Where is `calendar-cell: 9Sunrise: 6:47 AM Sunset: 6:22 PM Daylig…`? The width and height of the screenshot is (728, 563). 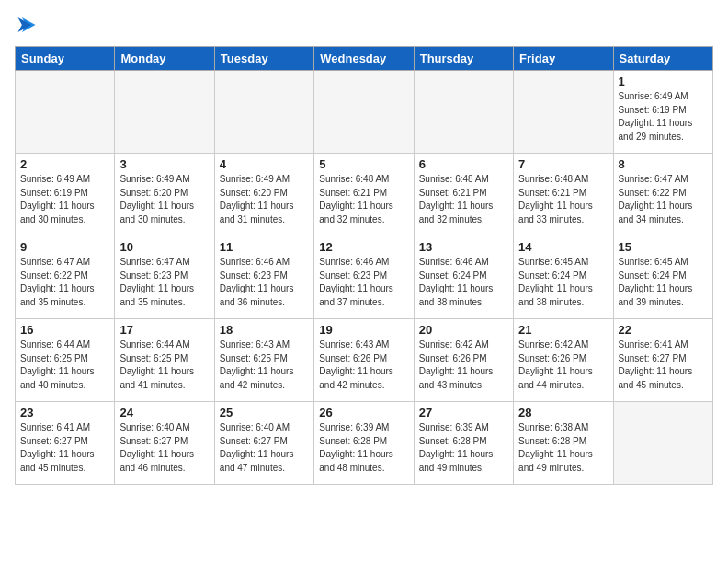
calendar-cell: 9Sunrise: 6:47 AM Sunset: 6:22 PM Daylig… is located at coordinates (65, 278).